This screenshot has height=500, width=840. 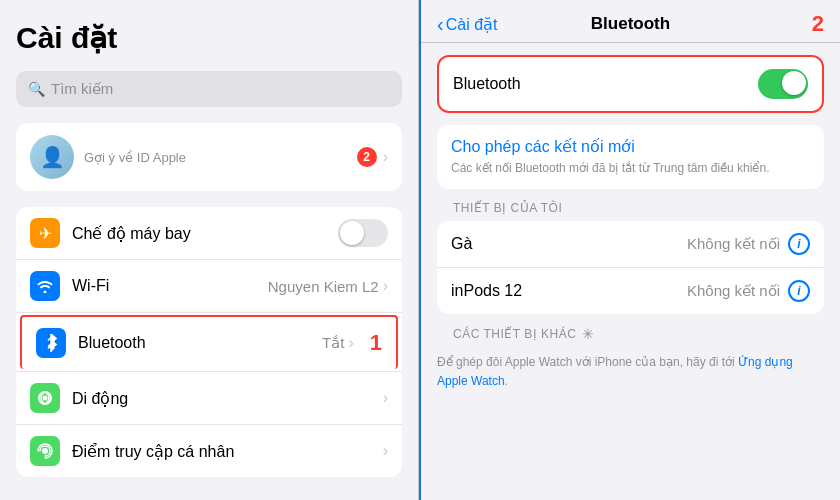 What do you see at coordinates (588, 334) in the screenshot?
I see `spinner-icon: ✳` at bounding box center [588, 334].